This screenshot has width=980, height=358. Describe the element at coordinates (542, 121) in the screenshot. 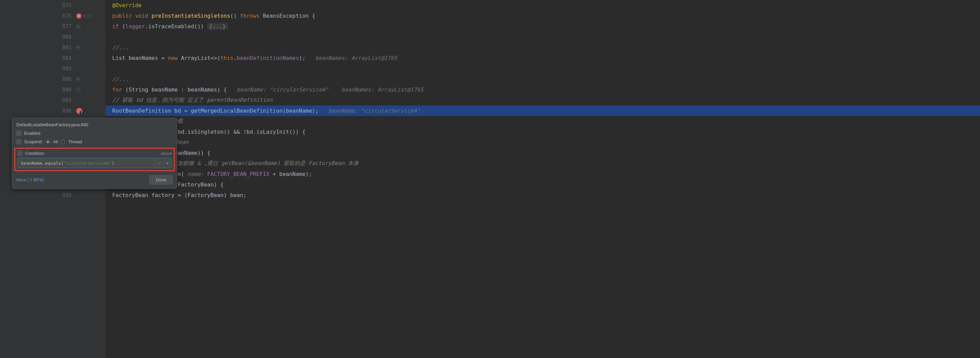

I see `code-line: 非抽象，单例，且不是懒加载` at that location.